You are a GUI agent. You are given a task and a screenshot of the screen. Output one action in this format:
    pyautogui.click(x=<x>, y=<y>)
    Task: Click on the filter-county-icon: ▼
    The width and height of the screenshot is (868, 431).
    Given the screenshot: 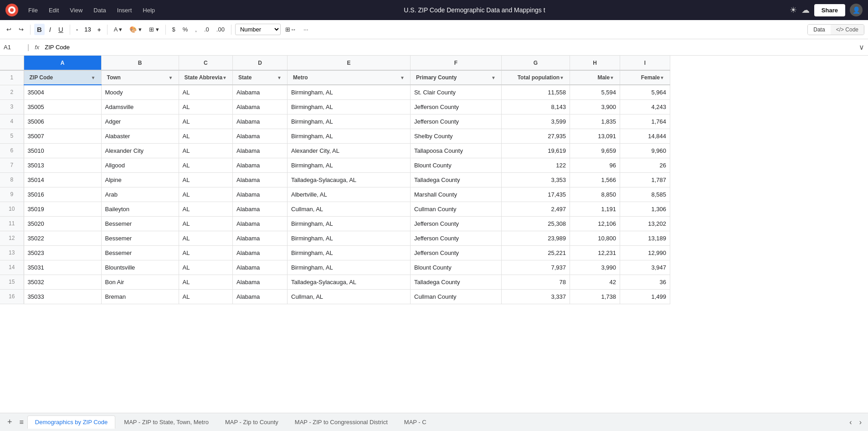 What is the action you would take?
    pyautogui.click(x=493, y=78)
    